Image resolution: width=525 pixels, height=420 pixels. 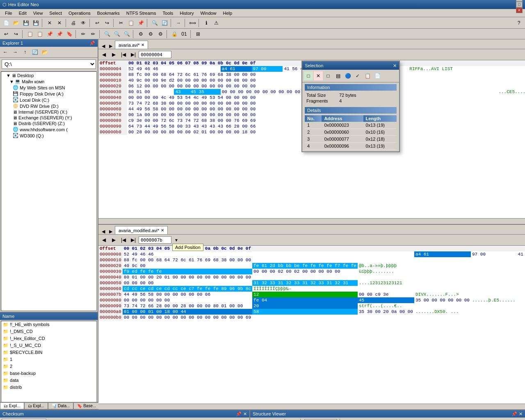 What do you see at coordinates (174, 34) in the screenshot?
I see `tb2-btn16: 🔒` at bounding box center [174, 34].